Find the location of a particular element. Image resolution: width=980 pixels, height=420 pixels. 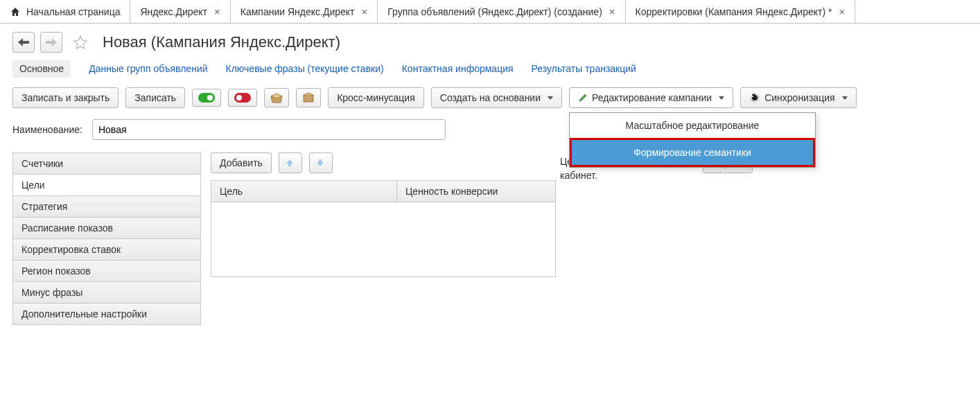

side-item-region: Регион показов is located at coordinates (107, 272).